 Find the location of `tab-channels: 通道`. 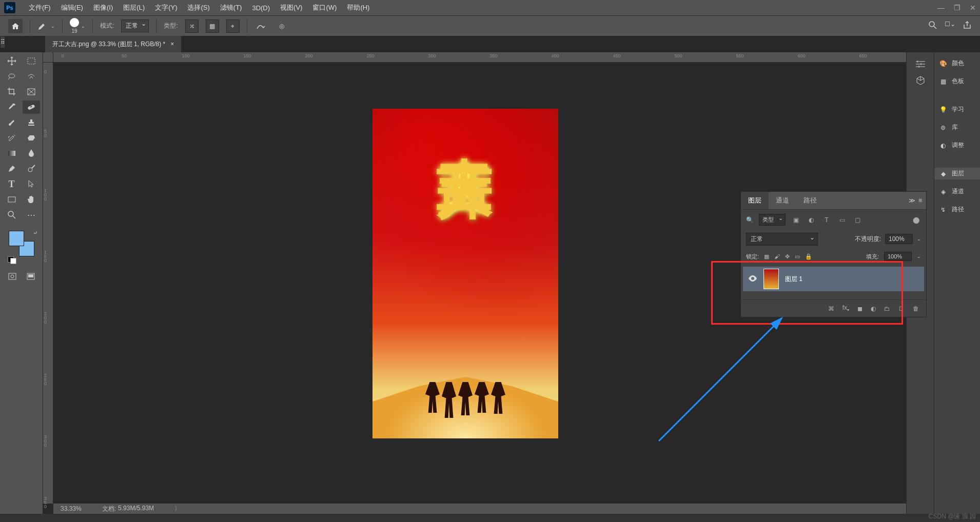

tab-channels: 通道 is located at coordinates (782, 200).